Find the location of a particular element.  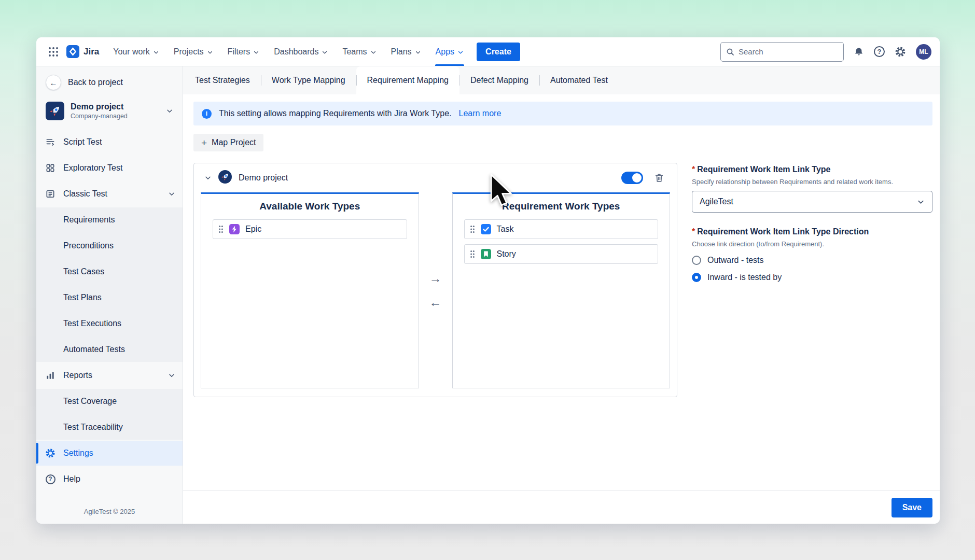

create-button: Create is located at coordinates (498, 52).